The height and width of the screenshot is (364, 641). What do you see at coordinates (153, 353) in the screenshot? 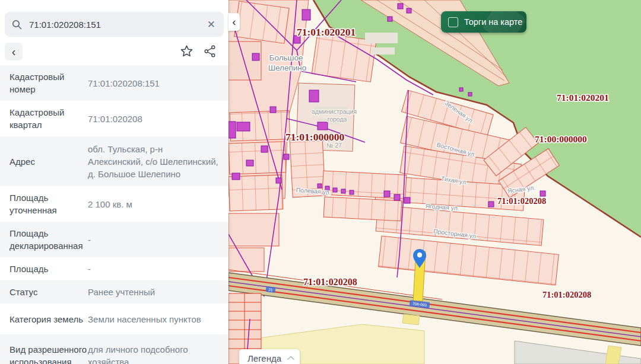
I see `row-value: для личного подсобного хозяйства` at bounding box center [153, 353].